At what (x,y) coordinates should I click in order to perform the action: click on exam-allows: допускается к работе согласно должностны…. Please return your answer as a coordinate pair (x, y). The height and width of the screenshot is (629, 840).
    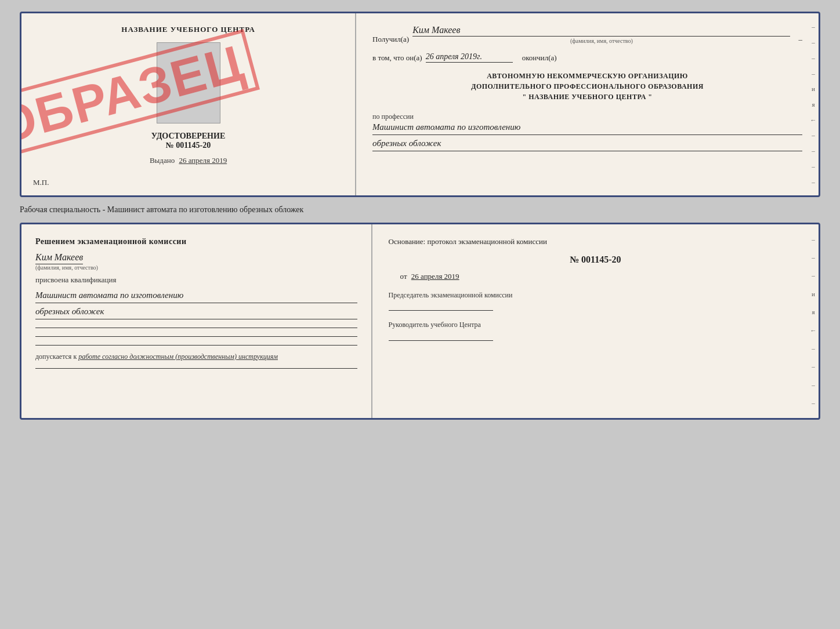
    Looking at the image, I should click on (196, 357).